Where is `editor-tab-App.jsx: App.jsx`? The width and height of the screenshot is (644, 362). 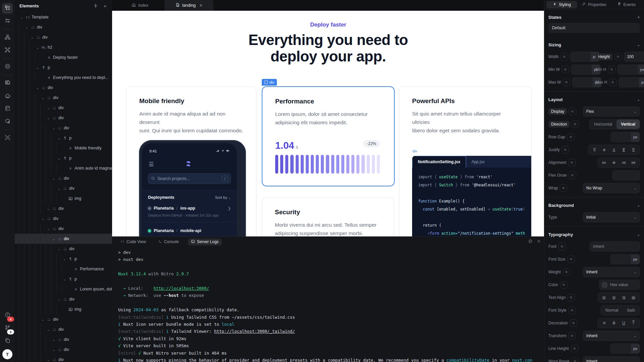 editor-tab-App.jsx: App.jsx is located at coordinates (478, 162).